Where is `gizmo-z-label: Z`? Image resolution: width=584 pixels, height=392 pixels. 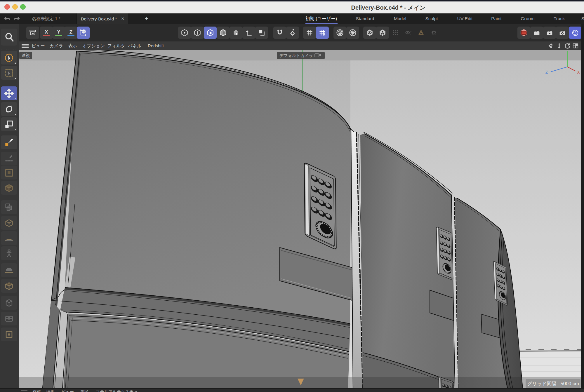
gizmo-z-label: Z is located at coordinates (547, 72).